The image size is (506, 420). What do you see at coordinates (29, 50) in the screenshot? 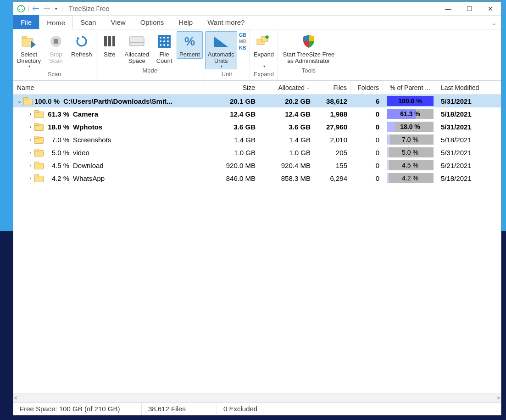
I see `select-directory-button: Select Directory▾` at bounding box center [29, 50].